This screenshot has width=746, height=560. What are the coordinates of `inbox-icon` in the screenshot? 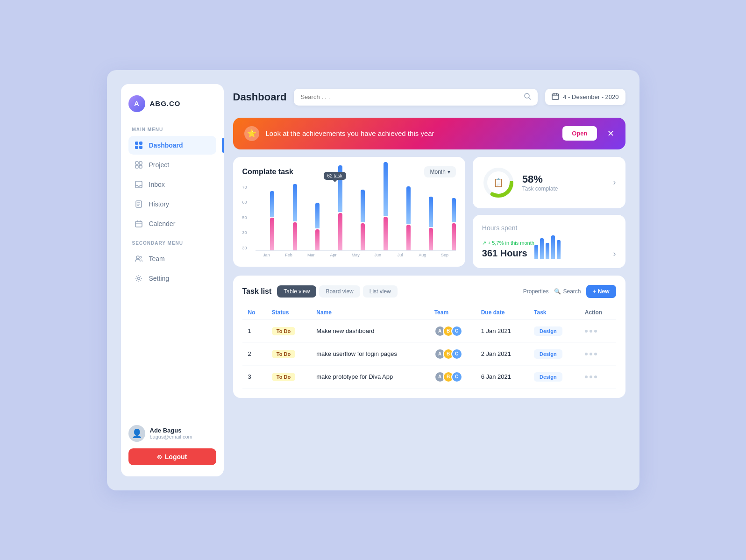 It's located at (139, 184).